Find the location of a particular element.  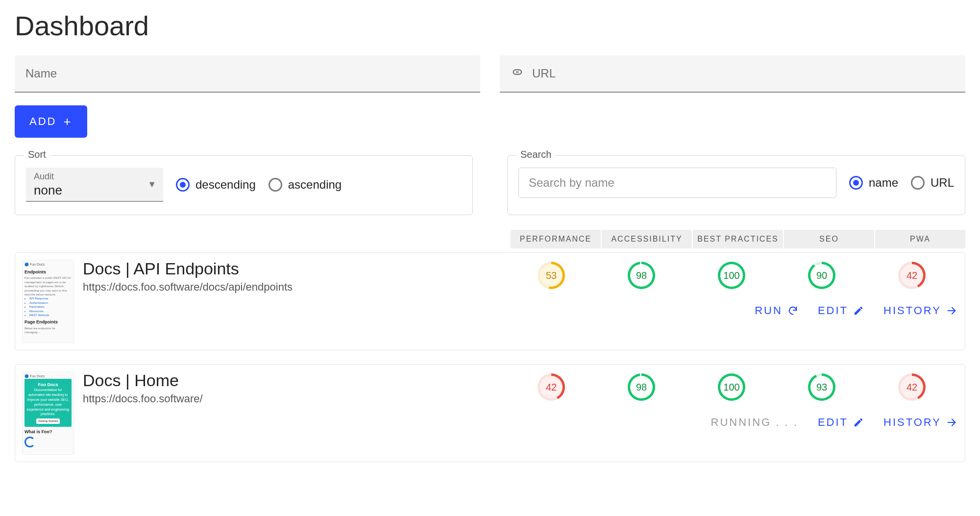

site-title: Docs | Home is located at coordinates (294, 380).